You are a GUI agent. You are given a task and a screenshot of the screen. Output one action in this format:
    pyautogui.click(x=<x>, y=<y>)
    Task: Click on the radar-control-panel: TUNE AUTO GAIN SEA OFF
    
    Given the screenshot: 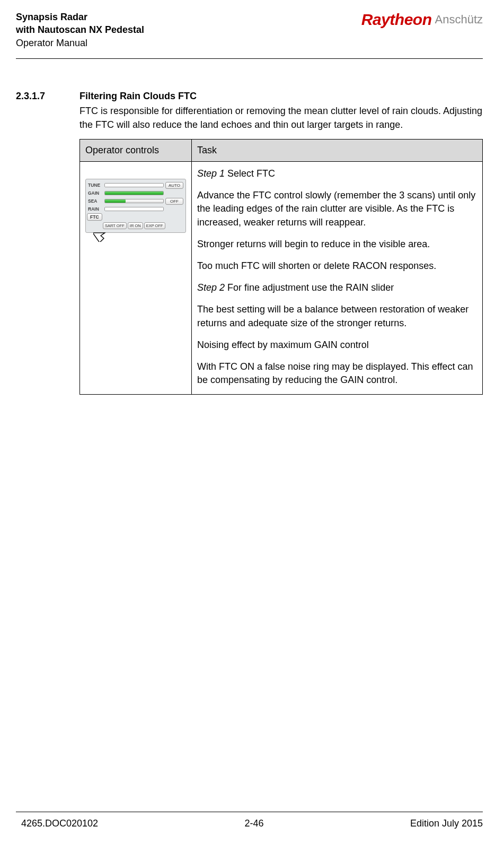 What is the action you would take?
    pyautogui.click(x=136, y=206)
    